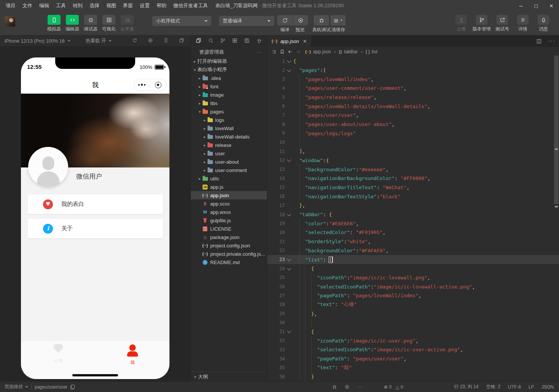 This screenshot has width=559, height=392. Describe the element at coordinates (94, 6) in the screenshot. I see `menubar-item-5: 选择` at that location.